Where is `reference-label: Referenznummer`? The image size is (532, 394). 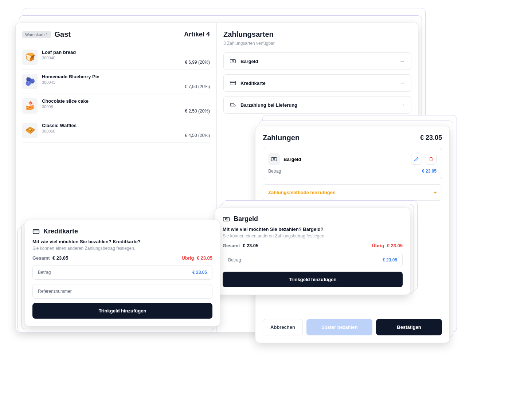 reference-label: Referenznummer is located at coordinates (55, 291).